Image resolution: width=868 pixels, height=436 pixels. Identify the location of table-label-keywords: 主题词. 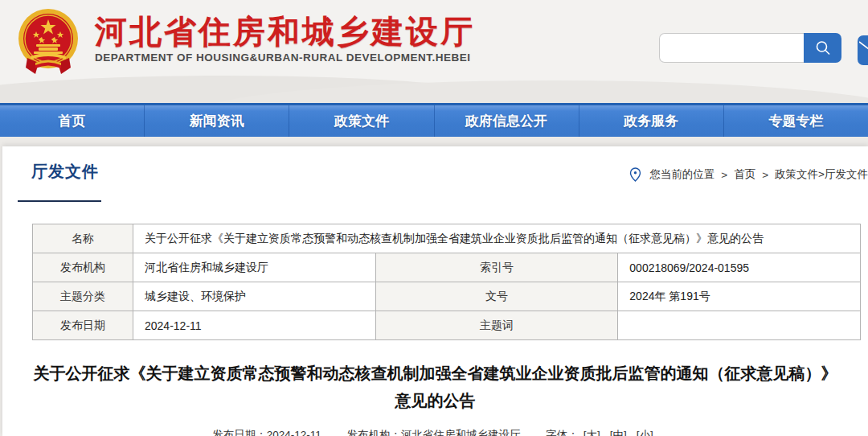
(497, 326).